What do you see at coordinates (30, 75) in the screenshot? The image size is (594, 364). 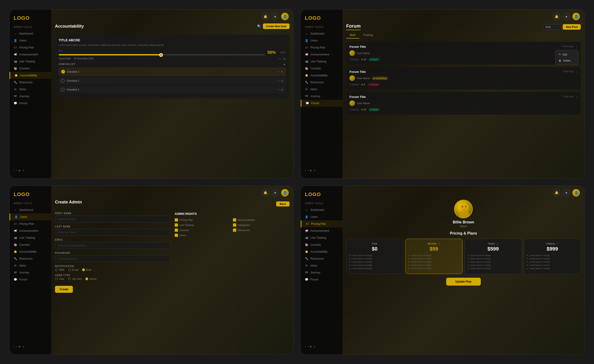 I see `sidebar-item-accountability: ⭐ Accountability` at bounding box center [30, 75].